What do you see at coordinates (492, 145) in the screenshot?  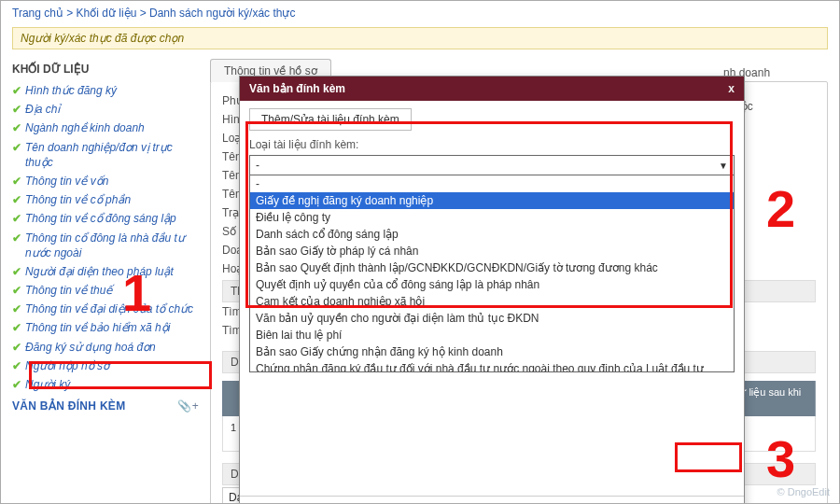 I see `doc-type-label: Loại tài liệu đính kèm:` at bounding box center [492, 145].